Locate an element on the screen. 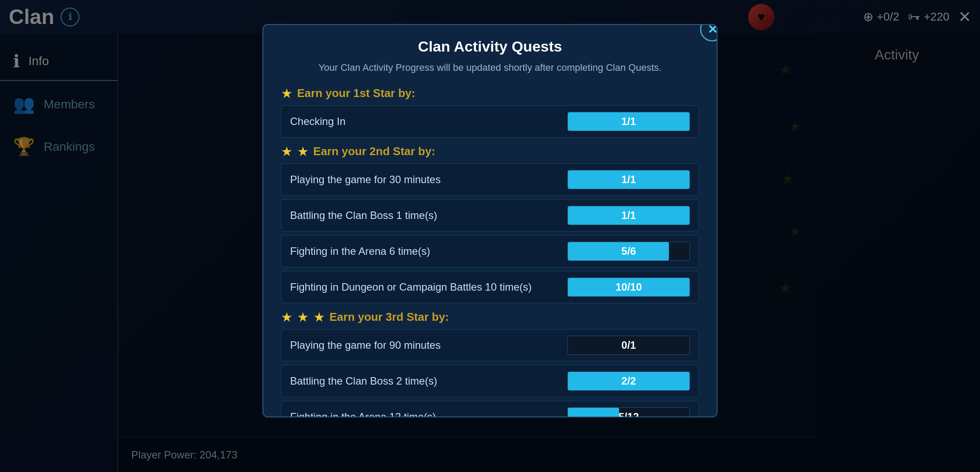 Image resolution: width=980 pixels, height=472 pixels. tier2-header: ★ ★ Earn your 2nd Star by: is located at coordinates (490, 151).